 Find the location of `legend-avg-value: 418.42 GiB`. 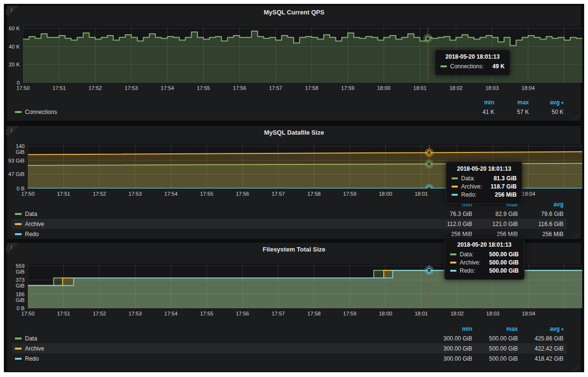

legend-avg-value: 418.42 GiB is located at coordinates (541, 359).